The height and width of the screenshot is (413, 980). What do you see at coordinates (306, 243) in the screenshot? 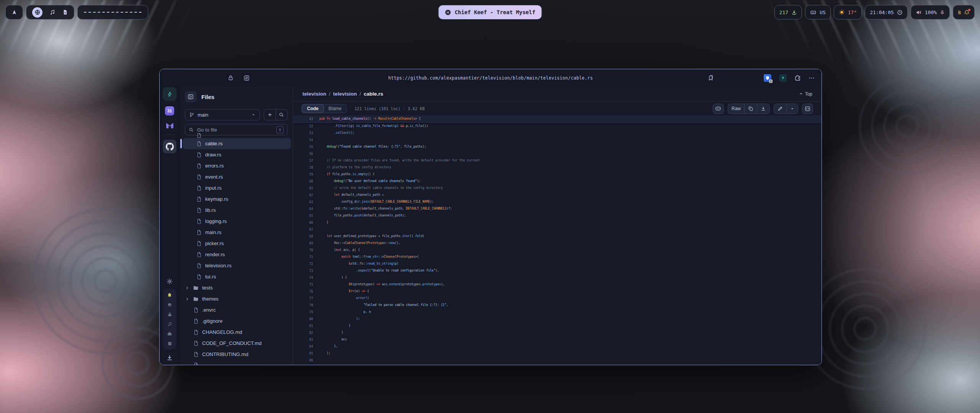
I see `line-number: 69` at bounding box center [306, 243].